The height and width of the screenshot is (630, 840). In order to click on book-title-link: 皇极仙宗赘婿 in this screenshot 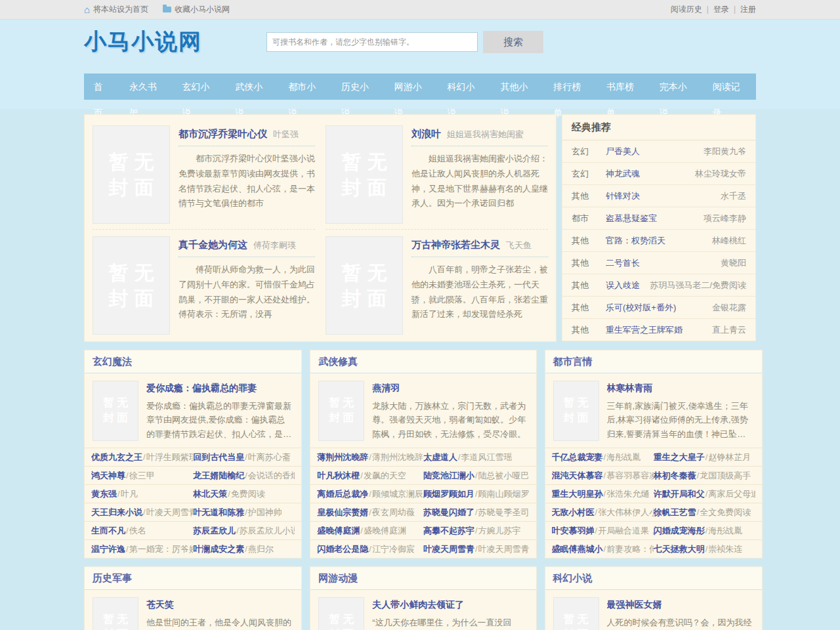, I will do `click(343, 512)`.